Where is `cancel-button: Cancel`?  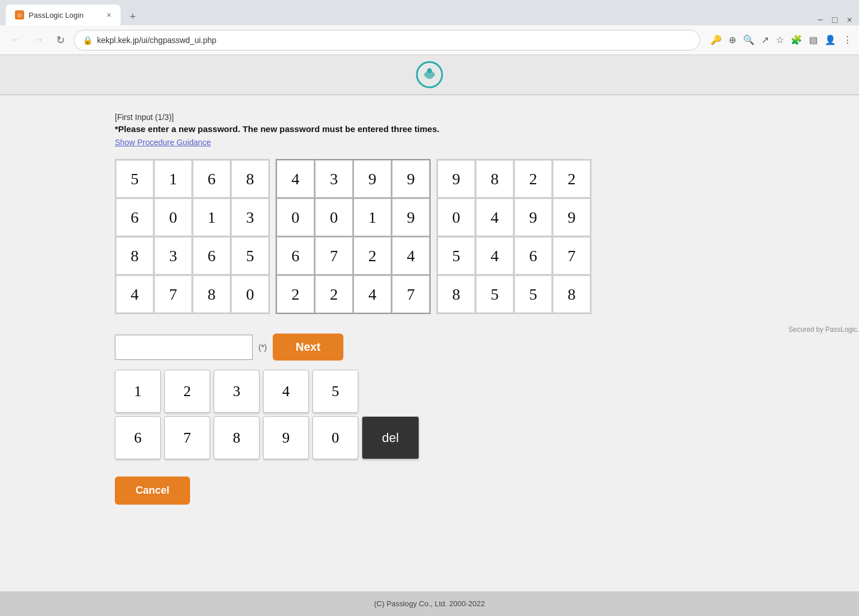 cancel-button: Cancel is located at coordinates (153, 490).